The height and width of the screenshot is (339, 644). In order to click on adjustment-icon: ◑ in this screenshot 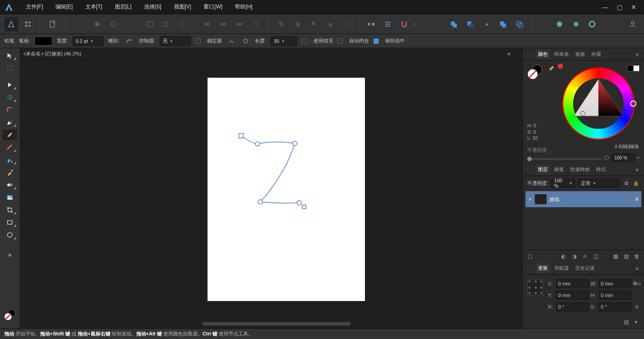, I will do `click(574, 256)`.